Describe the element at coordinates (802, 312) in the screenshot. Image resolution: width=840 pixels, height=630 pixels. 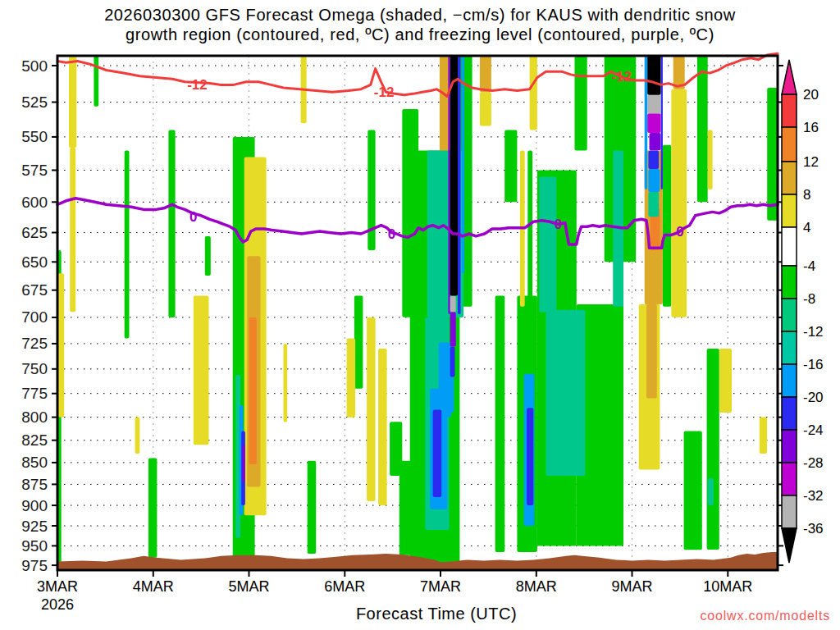
I see `colorbar: 20161284-4-8-12-16-20-24-28-32-36` at that location.